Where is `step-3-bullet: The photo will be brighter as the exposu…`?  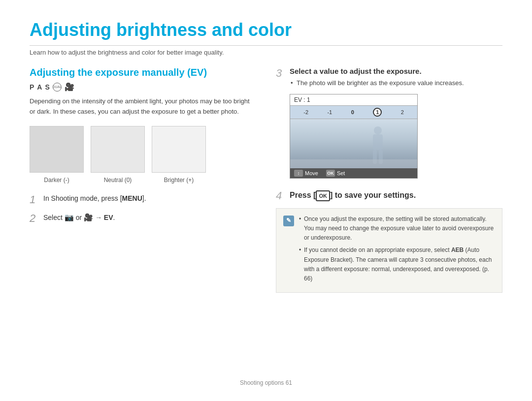
step-3-bullet: The photo will be brighter as the exposu… is located at coordinates (380, 83).